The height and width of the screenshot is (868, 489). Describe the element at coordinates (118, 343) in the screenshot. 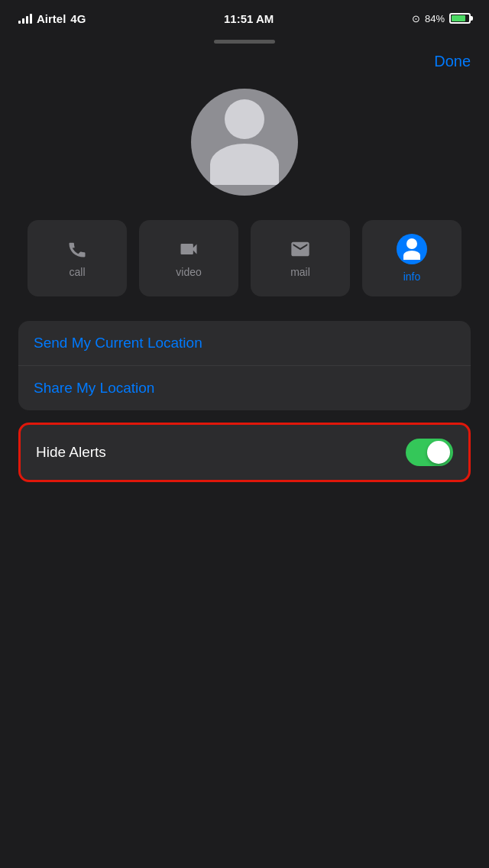

I see `send-location-label: Send My Current Location` at that location.